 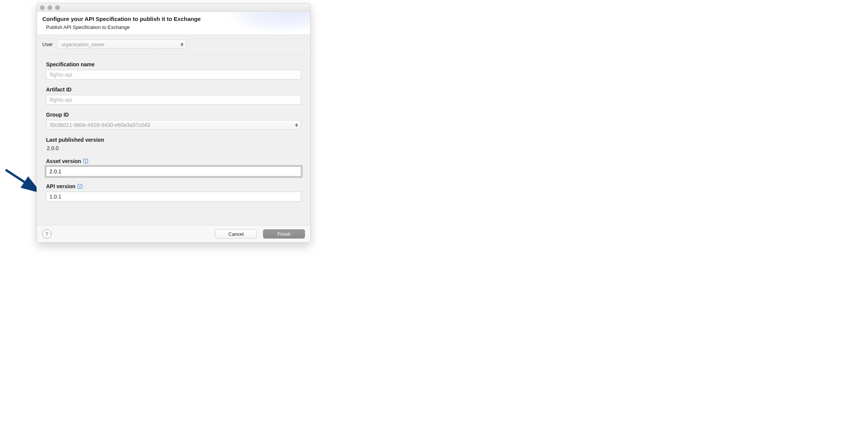 I want to click on close-icon, so click(x=42, y=8).